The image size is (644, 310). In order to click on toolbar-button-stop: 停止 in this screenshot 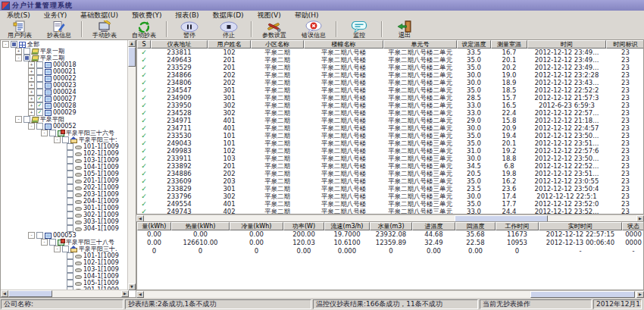, I will do `click(229, 30)`.